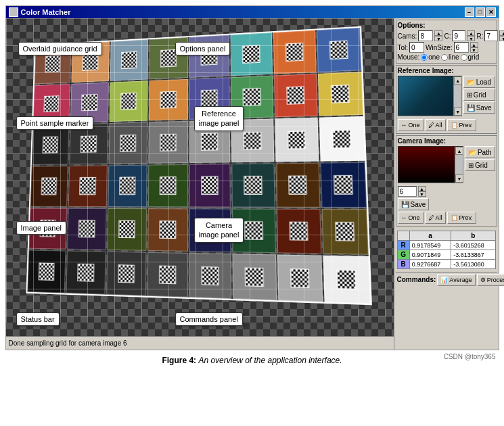  What do you see at coordinates (446, 218) in the screenshot?
I see `cam-bottom-buttons: ↔ One 🖊 All 📋 Prev.` at bounding box center [446, 218].